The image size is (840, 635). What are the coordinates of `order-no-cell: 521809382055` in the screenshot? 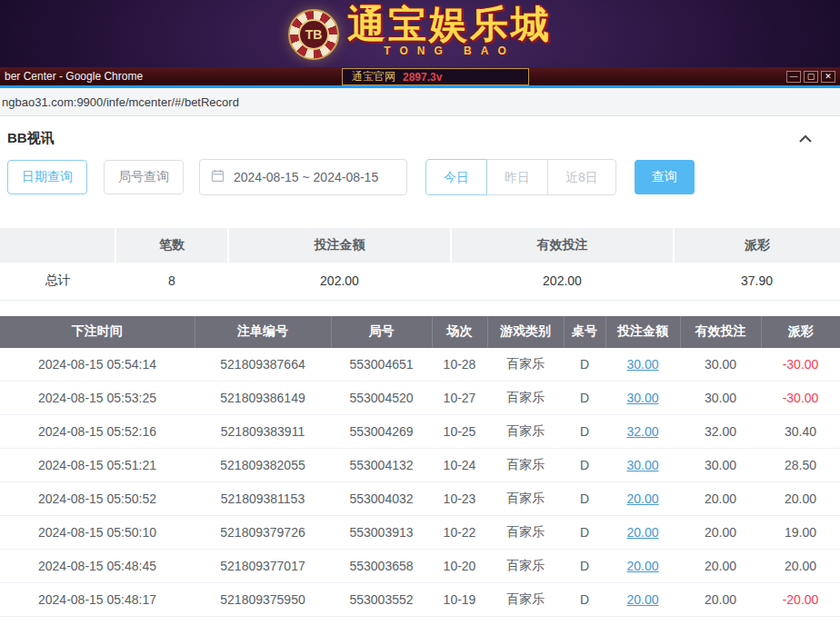 It's located at (263, 465).